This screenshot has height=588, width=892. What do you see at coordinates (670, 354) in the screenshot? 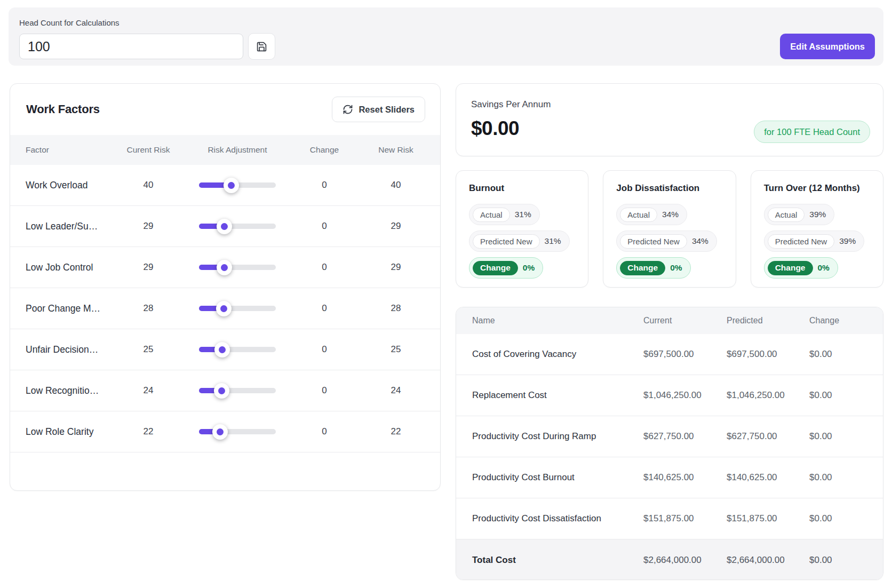
I see `cost-row: Cost of Covering Vacancy $697,500.00 $69…` at bounding box center [670, 354].